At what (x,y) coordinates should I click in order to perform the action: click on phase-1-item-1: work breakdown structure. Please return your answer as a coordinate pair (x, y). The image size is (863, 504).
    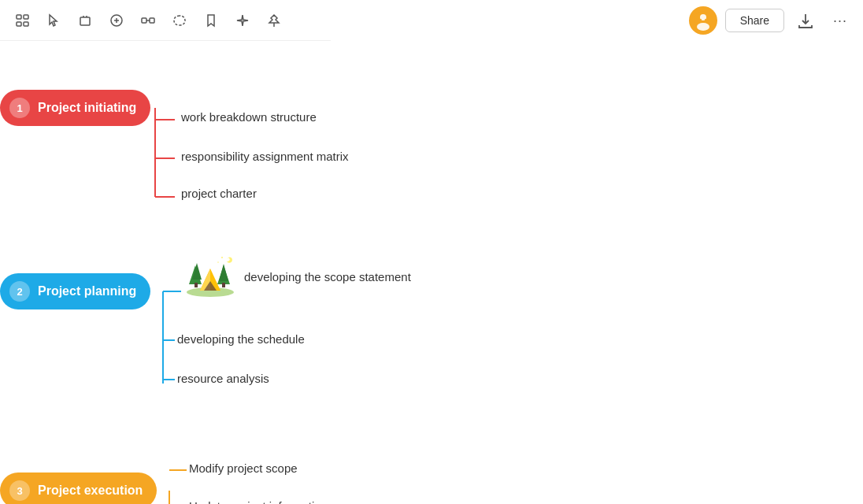
    Looking at the image, I should click on (249, 117).